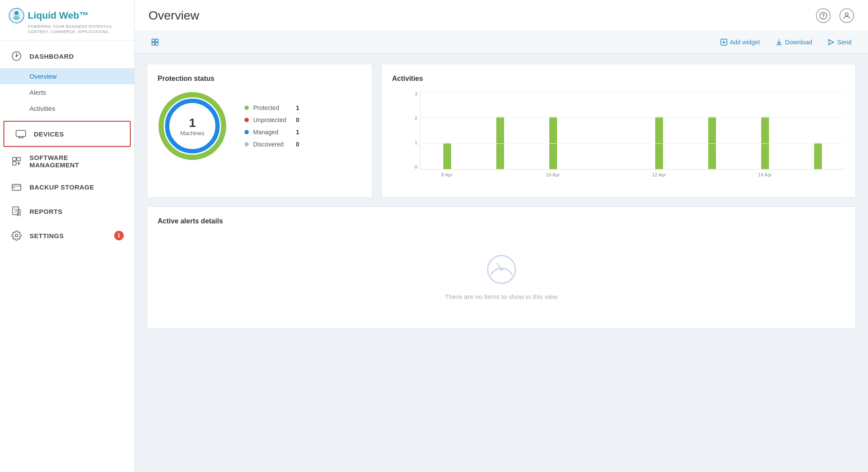 The height and width of the screenshot is (472, 868). What do you see at coordinates (17, 56) in the screenshot?
I see `dashboard-icon` at bounding box center [17, 56].